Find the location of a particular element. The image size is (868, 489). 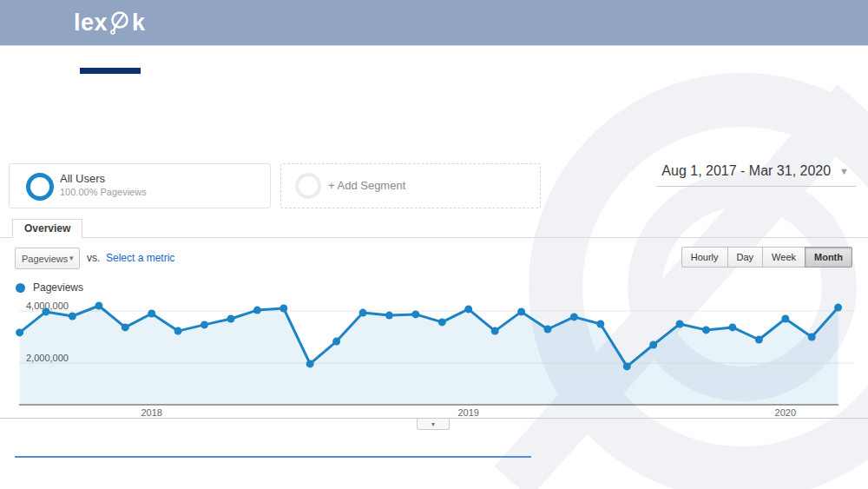

data-point-dec-2018 is located at coordinates (443, 321).